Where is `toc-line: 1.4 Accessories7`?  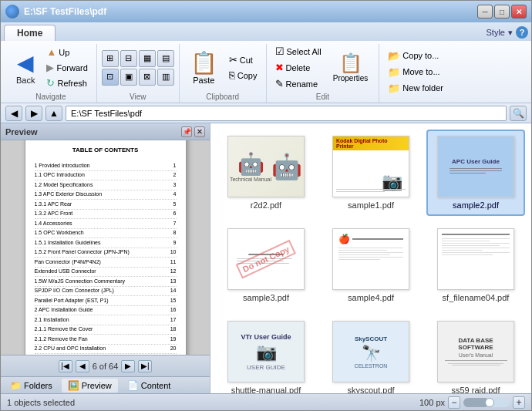 toc-line: 1.4 Accessories7 is located at coordinates (106, 224).